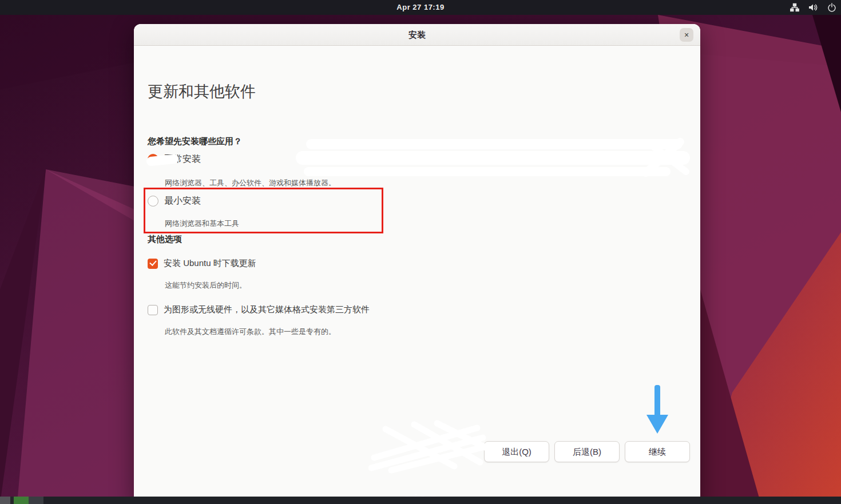 This screenshot has width=841, height=504. I want to click on checkbox-icon-third-party, so click(153, 310).